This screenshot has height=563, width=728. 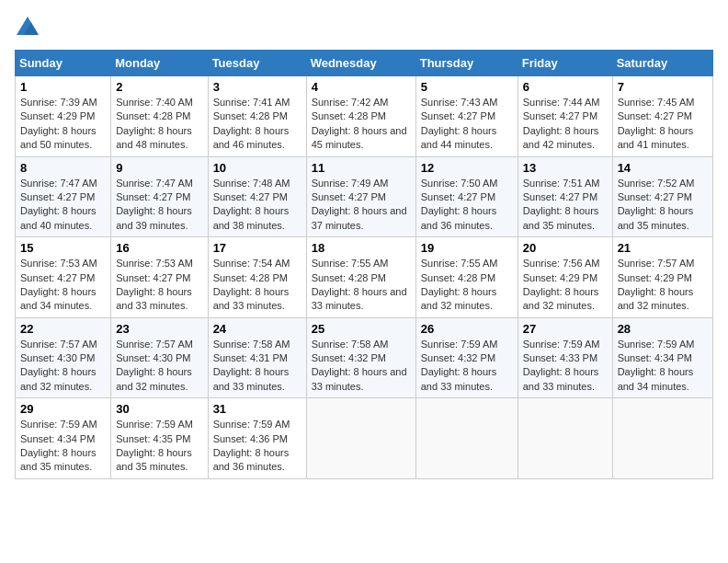 I want to click on day-number: 10, so click(x=257, y=167).